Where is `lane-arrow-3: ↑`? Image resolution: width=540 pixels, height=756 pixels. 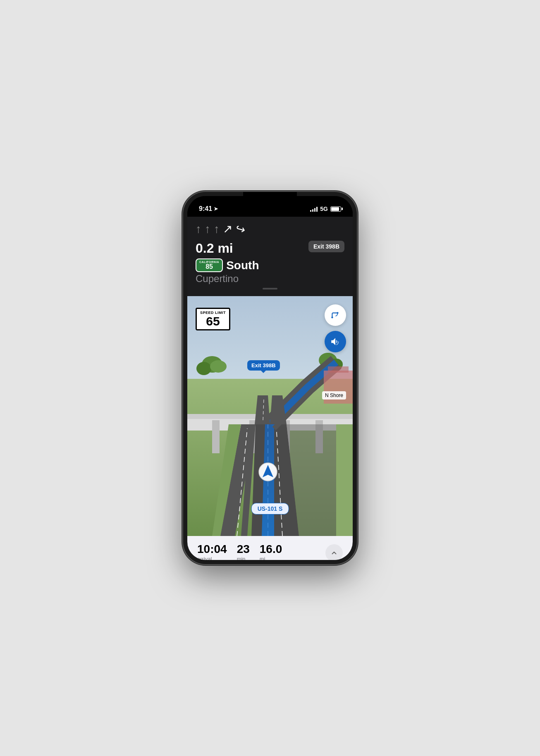 lane-arrow-3: ↑ is located at coordinates (217, 229).